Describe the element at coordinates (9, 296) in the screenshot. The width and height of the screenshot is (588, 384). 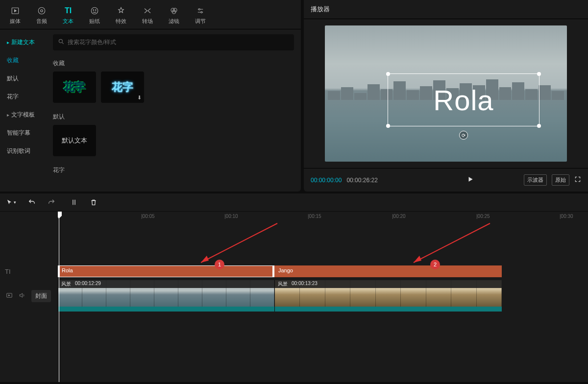
I see `lock-icon` at that location.